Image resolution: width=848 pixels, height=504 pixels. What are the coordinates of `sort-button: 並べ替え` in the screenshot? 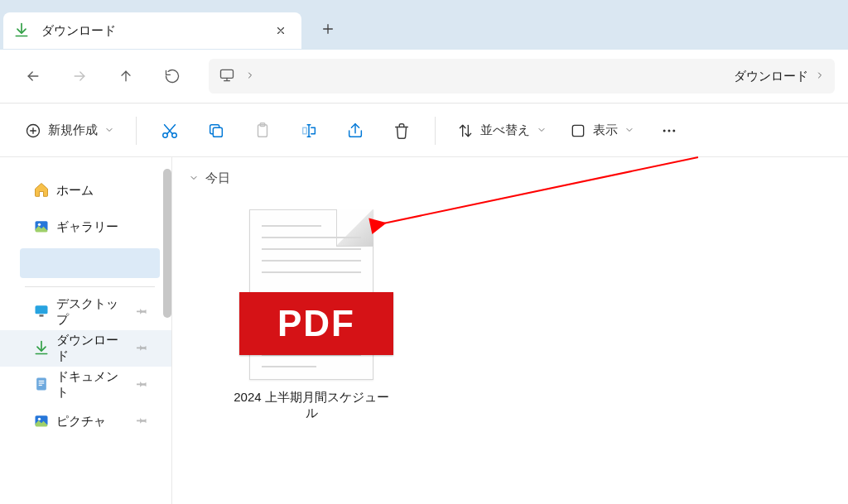 It's located at (502, 131).